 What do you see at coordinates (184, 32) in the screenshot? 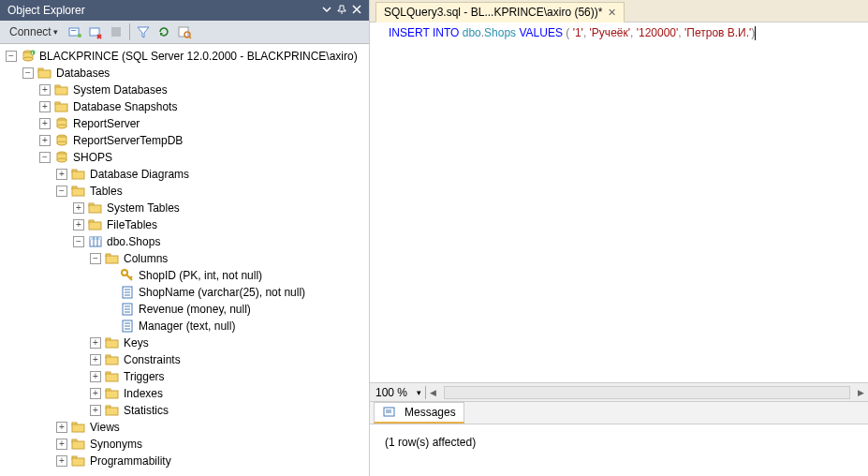
I see `object-explorer-toolbar: Connect` at bounding box center [184, 32].